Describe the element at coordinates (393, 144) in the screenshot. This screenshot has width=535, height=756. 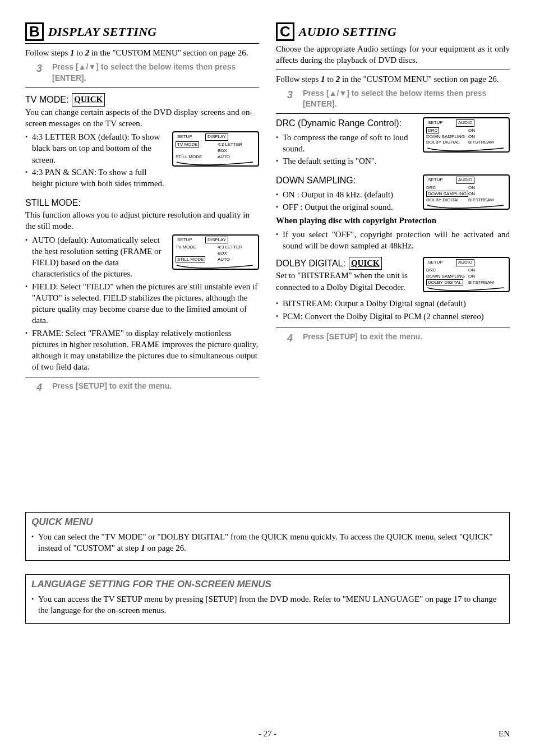
I see `list-item: To compress the range of soft to loud so…` at that location.